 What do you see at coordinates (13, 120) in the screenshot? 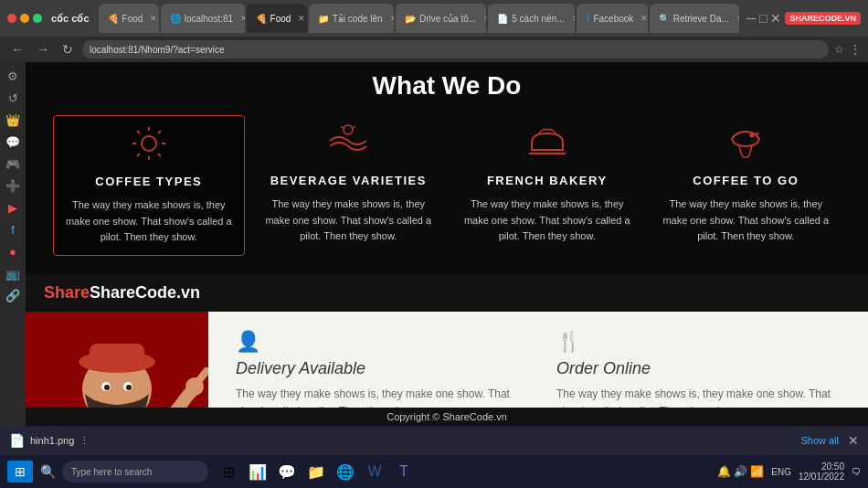
I see `sidebar-crown-icon: 👑` at bounding box center [13, 120].